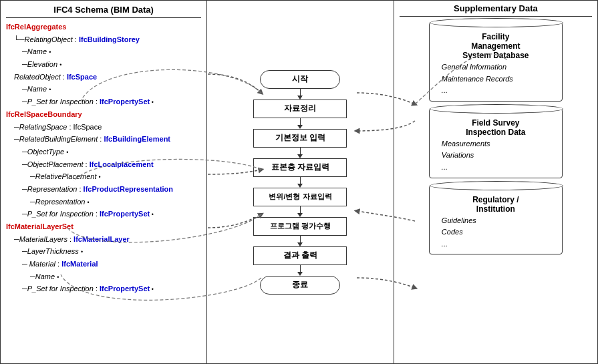  I want to click on tree-row: └─RelatingObject : IfcBuildingStorey, so click(104, 40).